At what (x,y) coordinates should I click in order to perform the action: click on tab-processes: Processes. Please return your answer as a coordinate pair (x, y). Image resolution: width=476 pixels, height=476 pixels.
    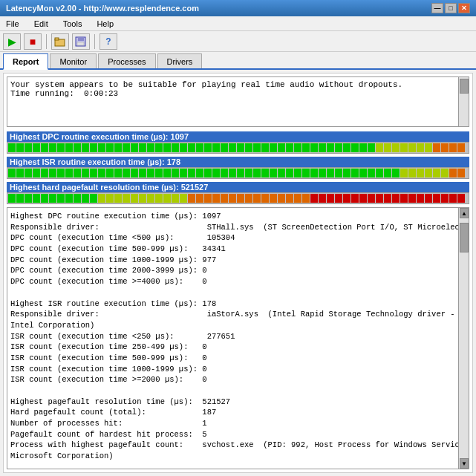
    Looking at the image, I should click on (126, 61).